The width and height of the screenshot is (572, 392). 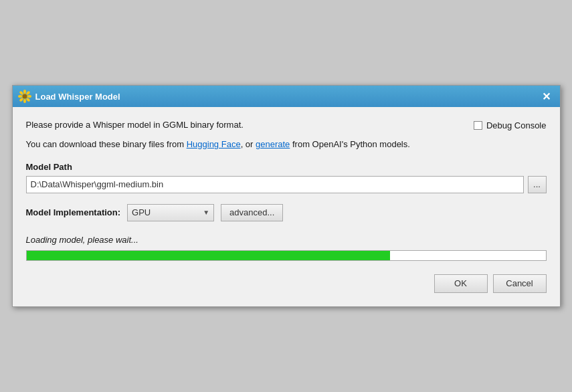 What do you see at coordinates (516, 126) in the screenshot?
I see `debug-console-label: Debug Console` at bounding box center [516, 126].